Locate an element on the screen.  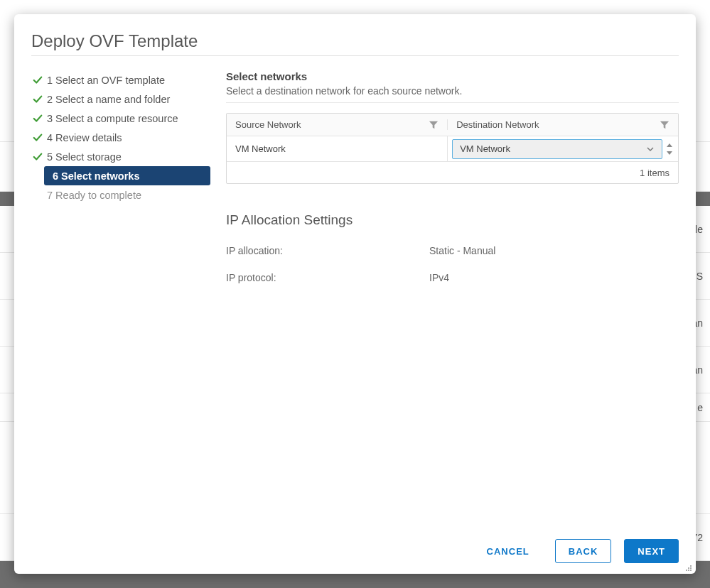
modal-footer: CANCEL BACK NEXT is located at coordinates (355, 551).